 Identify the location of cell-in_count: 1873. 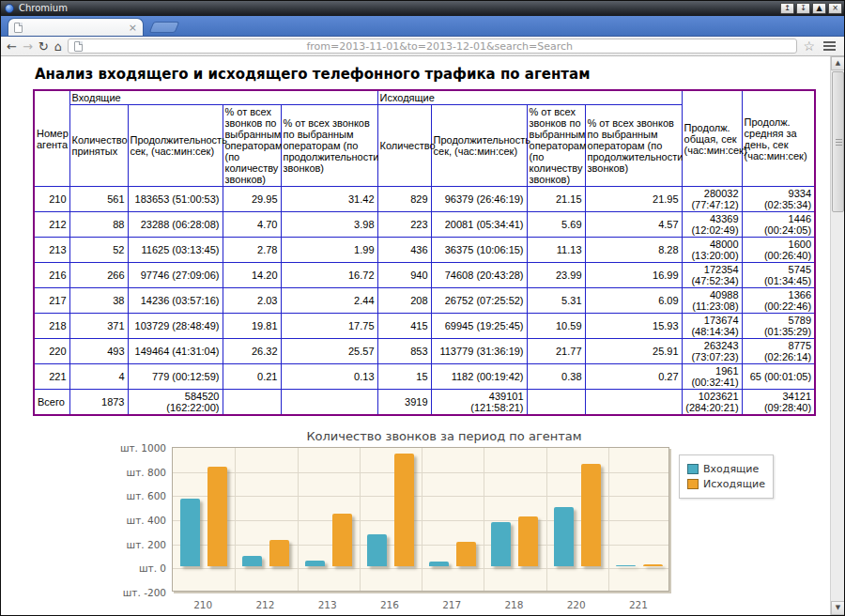
(99, 403).